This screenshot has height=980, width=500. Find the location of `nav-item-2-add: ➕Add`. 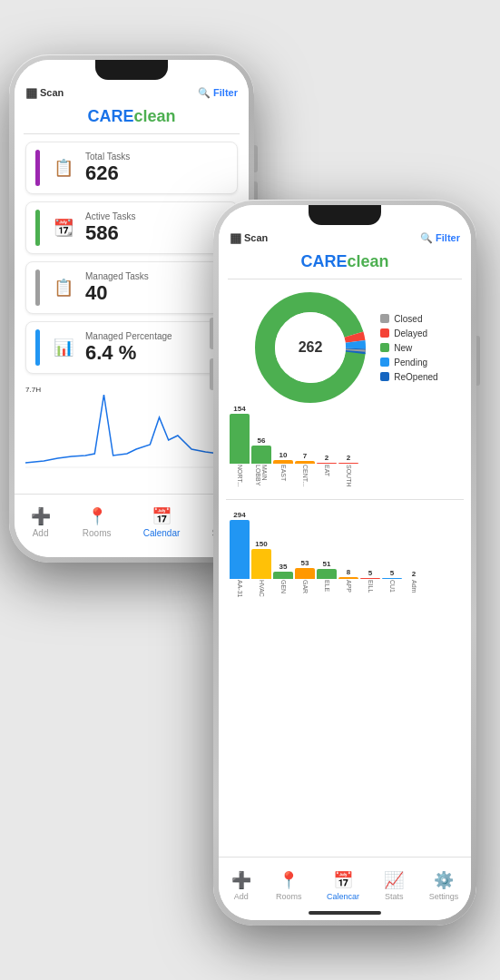

nav-item-2-add: ➕Add is located at coordinates (241, 886).